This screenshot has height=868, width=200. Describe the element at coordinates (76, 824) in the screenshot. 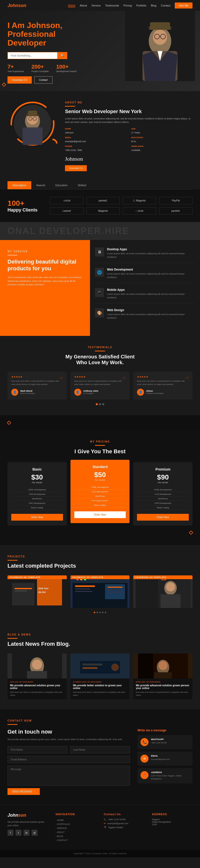

I see `footer-link-portfolio: PORTFOLIO` at that location.